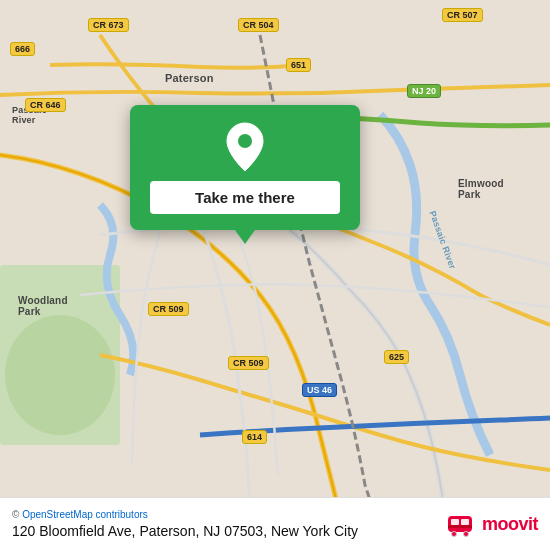 Image resolution: width=550 pixels, height=550 pixels. Describe the element at coordinates (43, 306) in the screenshot. I see `place-label-woodland-park: WoodlandPark` at that location.